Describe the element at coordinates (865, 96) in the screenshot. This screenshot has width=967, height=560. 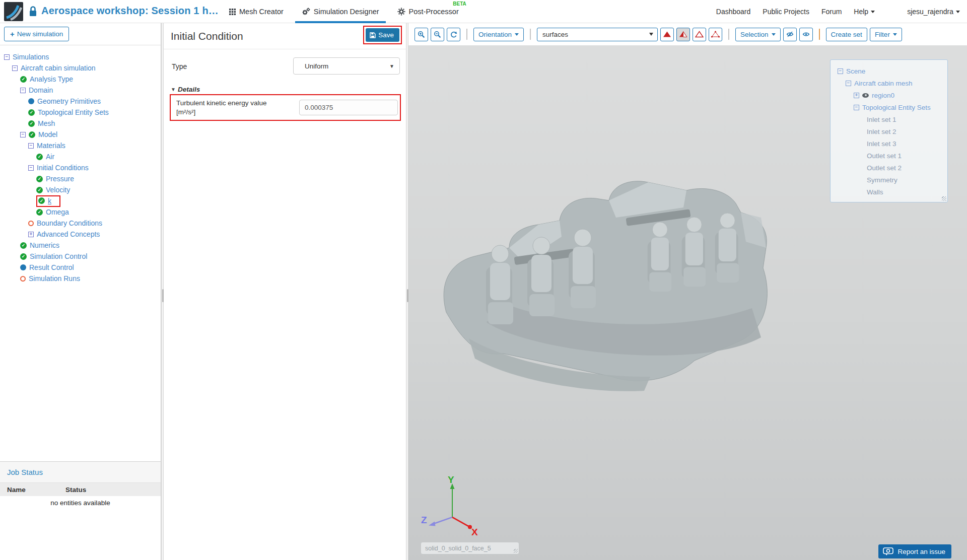
I see `visibility-icon` at that location.